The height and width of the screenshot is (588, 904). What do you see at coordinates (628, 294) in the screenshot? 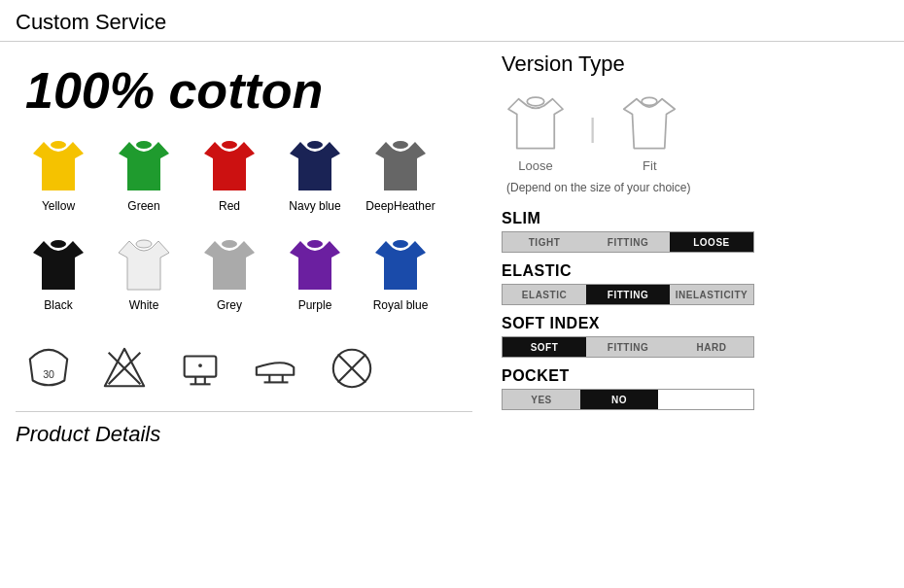
I see `attr-bar: ELASTICFITTINGINELASTICITY` at bounding box center [628, 294].